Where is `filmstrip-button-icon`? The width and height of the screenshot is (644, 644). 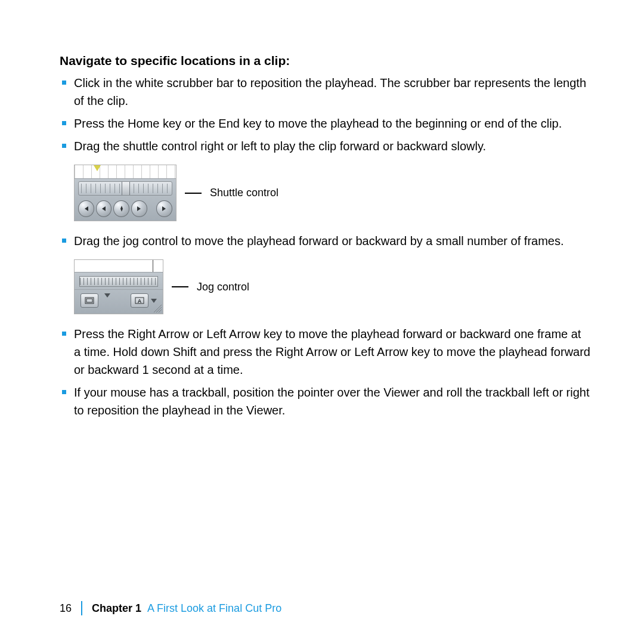 filmstrip-button-icon is located at coordinates (89, 301).